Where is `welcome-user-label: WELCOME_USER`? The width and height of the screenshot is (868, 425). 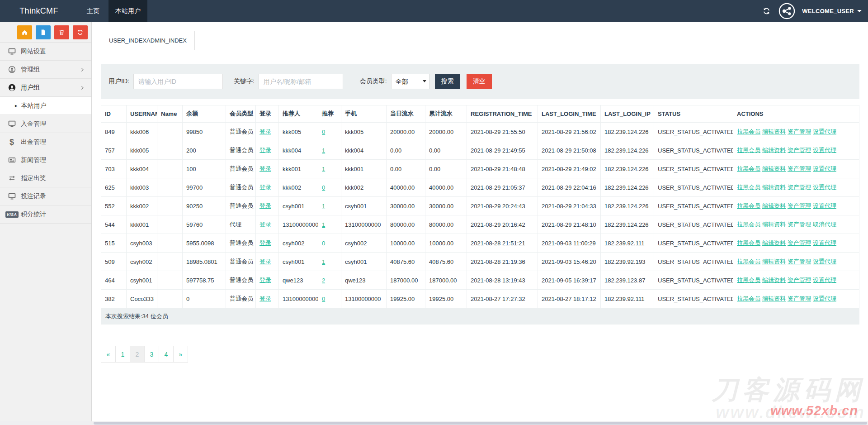
welcome-user-label: WELCOME_USER is located at coordinates (828, 11).